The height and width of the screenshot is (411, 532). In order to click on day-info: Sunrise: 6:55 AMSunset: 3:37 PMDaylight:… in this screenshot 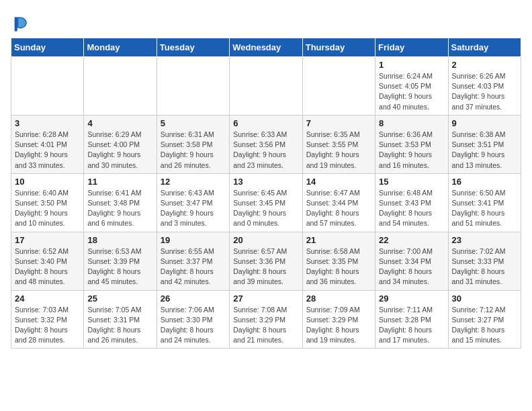, I will do `click(193, 267)`.